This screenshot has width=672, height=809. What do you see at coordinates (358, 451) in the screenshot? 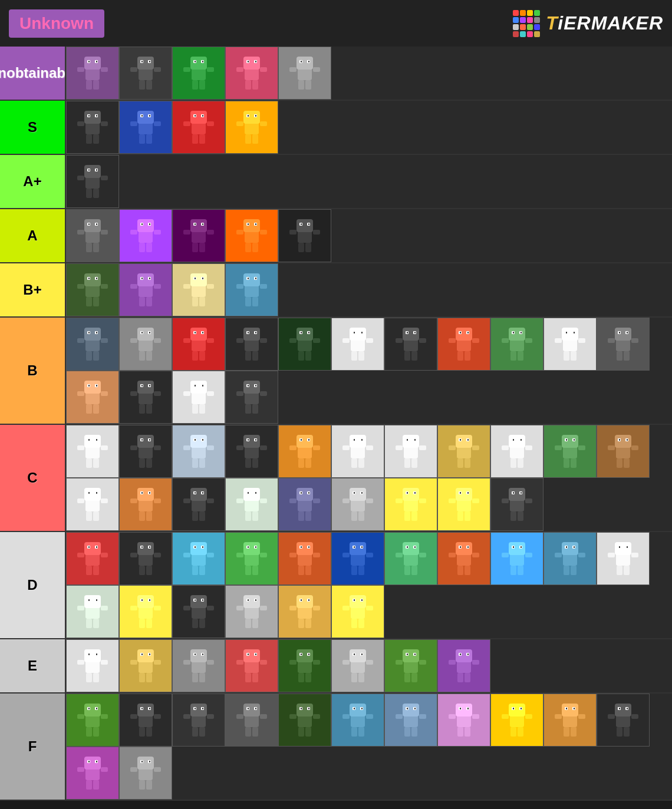
I see `tier-item-c6` at bounding box center [358, 451].